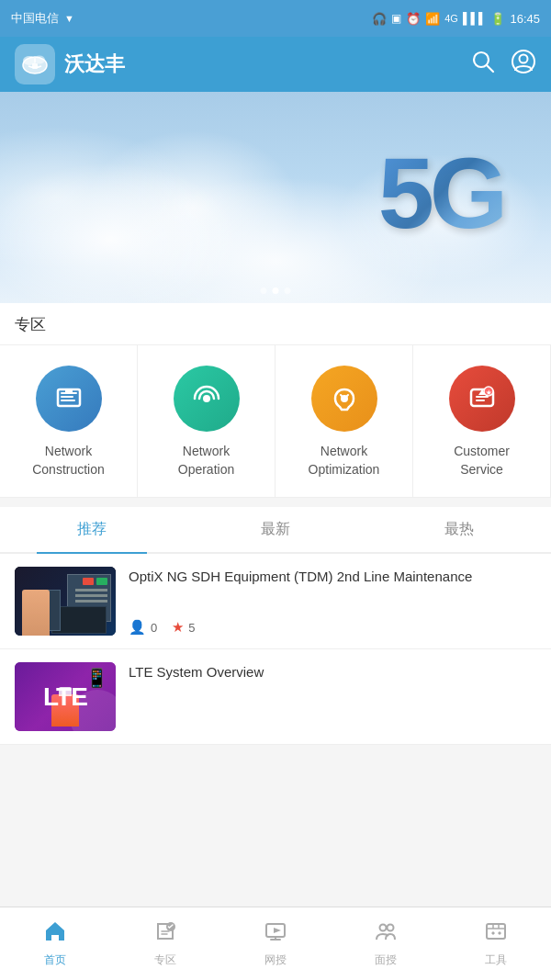 The width and height of the screenshot is (551, 980). What do you see at coordinates (207, 421) in the screenshot?
I see `category-network-operation: NetworkOperation` at bounding box center [207, 421].